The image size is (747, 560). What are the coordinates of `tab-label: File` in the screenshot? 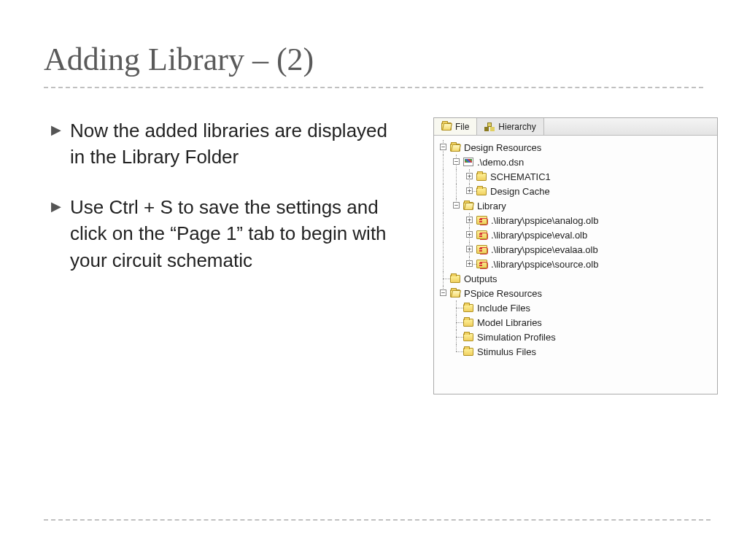 It's located at (462, 127).